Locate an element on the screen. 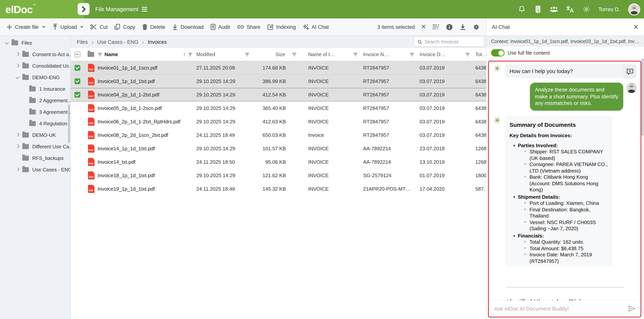 The image size is (644, 319). cut-button: Cut is located at coordinates (99, 27).